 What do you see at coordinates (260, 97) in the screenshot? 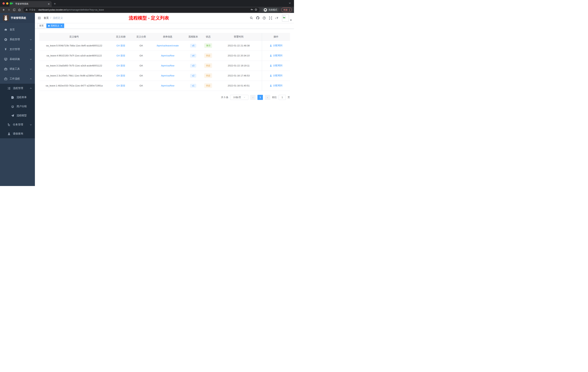
I see `current-page-button: 1` at bounding box center [260, 97].